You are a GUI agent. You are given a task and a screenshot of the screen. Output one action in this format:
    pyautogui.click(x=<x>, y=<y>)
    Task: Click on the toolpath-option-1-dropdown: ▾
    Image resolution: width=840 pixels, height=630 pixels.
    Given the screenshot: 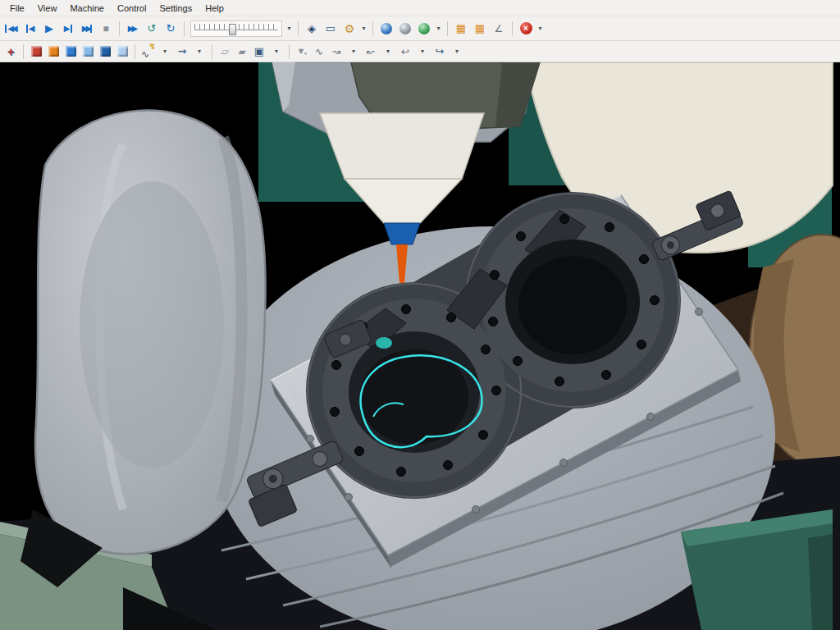 What is the action you would take?
    pyautogui.click(x=354, y=52)
    